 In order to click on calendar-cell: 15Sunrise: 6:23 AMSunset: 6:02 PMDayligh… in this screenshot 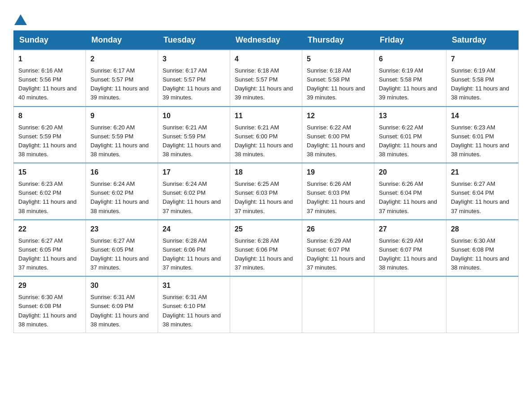, I will do `click(50, 192)`.